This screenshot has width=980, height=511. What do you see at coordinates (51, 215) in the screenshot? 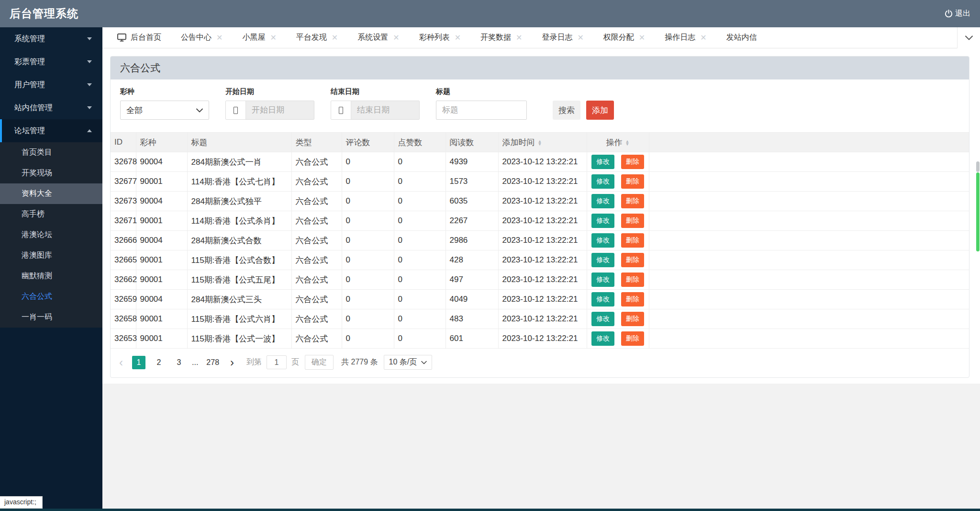
I see `submenu-item-experts: 高手榜` at bounding box center [51, 215].